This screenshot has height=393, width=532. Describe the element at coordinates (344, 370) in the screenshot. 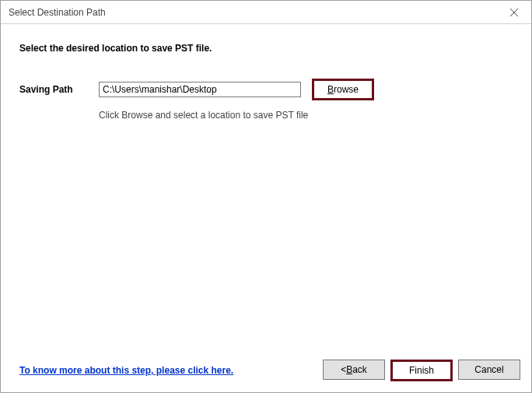

I see `back-prefix: <` at that location.